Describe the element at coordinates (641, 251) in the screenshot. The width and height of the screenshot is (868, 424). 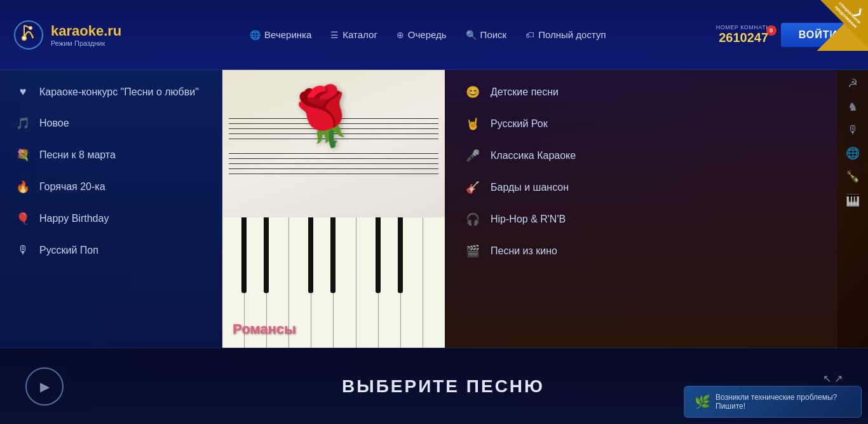
I see `menu-item-movies: 🎬 Песни из кино` at that location.